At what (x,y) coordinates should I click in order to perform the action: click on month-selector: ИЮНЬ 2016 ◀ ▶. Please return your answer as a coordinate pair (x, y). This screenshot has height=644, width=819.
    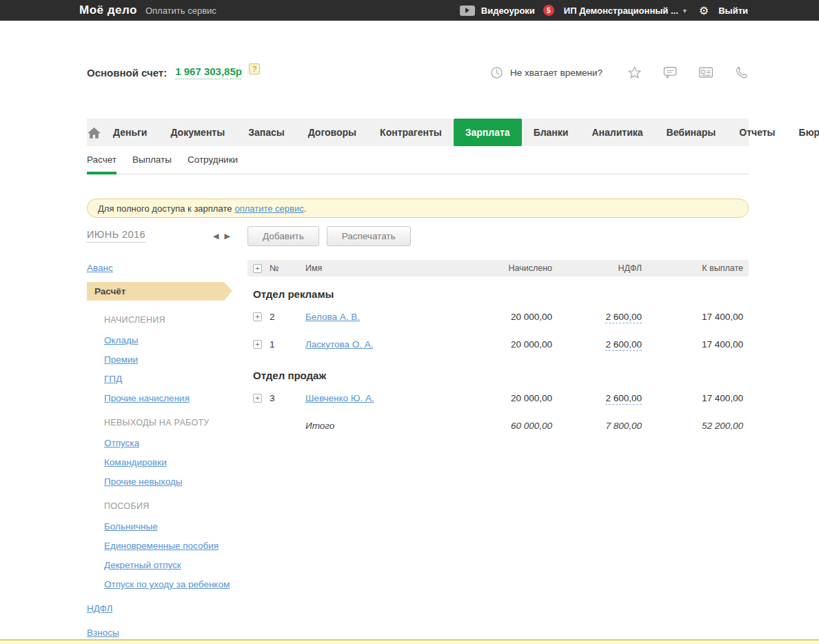
    Looking at the image, I should click on (167, 236).